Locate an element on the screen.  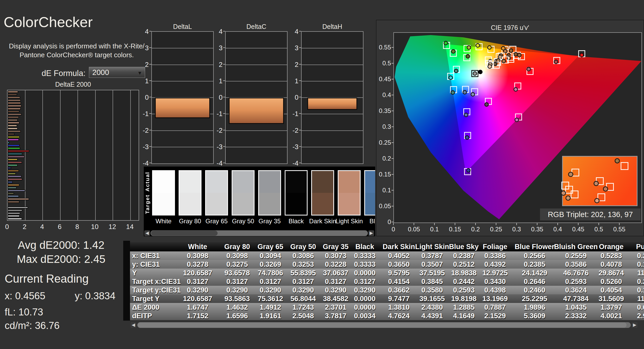
table-cell: 4.0021 is located at coordinates (612, 316).